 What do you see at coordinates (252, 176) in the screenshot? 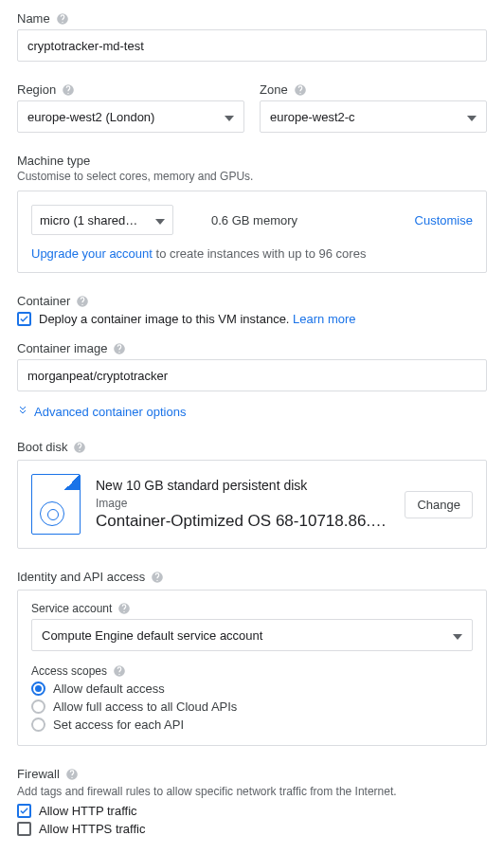
I see `machine-type-desc: Customise to select cores, memory and GP…` at bounding box center [252, 176].